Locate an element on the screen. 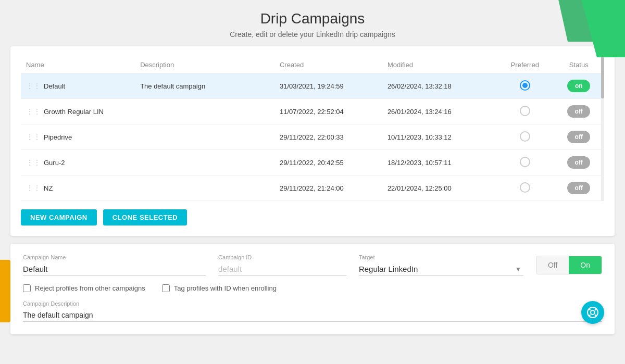  lifebuoy-icon is located at coordinates (593, 312).